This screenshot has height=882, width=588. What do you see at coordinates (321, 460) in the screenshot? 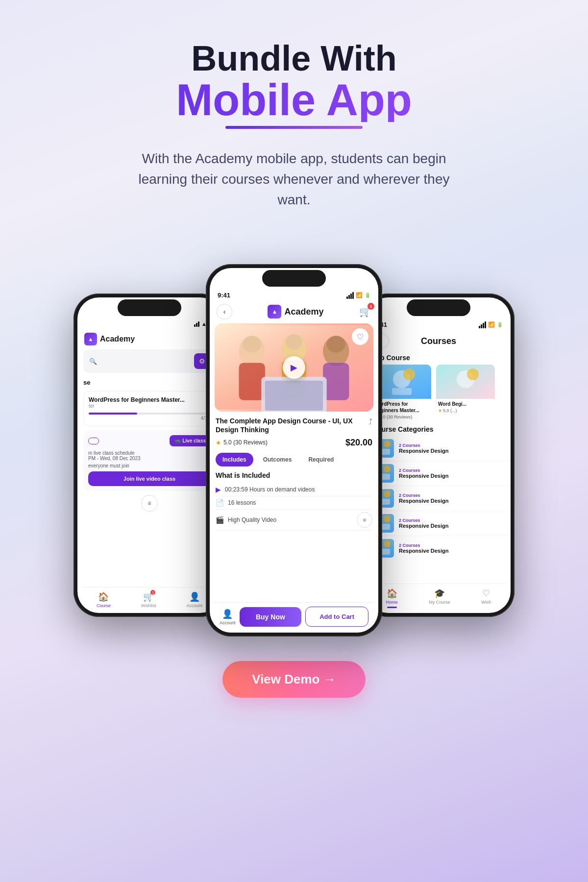
I see `tab-required: Required` at bounding box center [321, 460].